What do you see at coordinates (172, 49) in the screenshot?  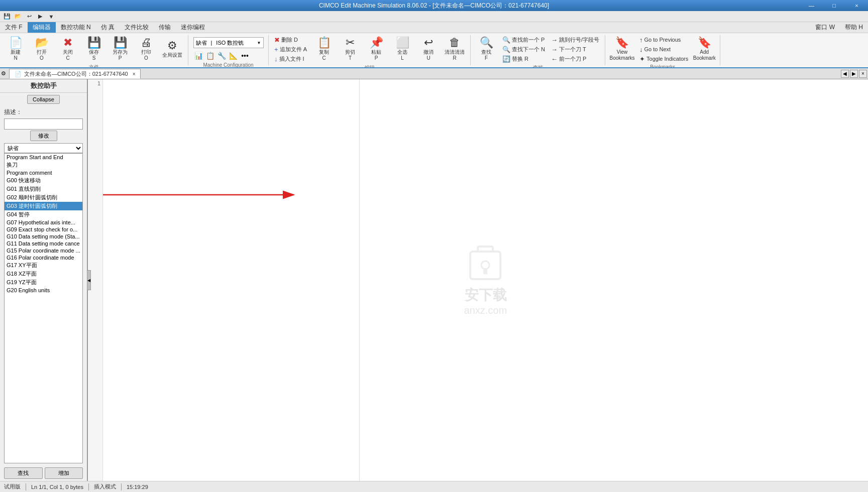 I see `global-settings-button: ⚙ 全局设置` at bounding box center [172, 49].